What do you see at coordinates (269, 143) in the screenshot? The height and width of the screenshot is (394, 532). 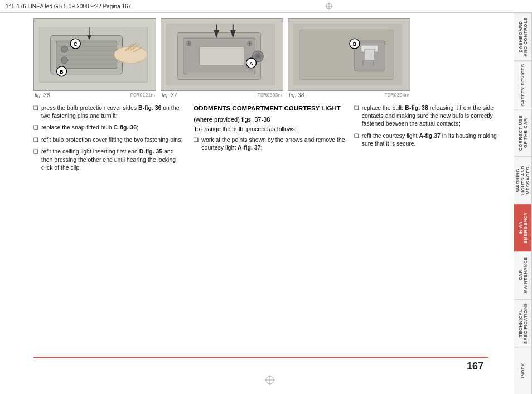 I see `bullet-item-mid-1: ❑ work at the points shown by the arrows…` at bounding box center [269, 143].